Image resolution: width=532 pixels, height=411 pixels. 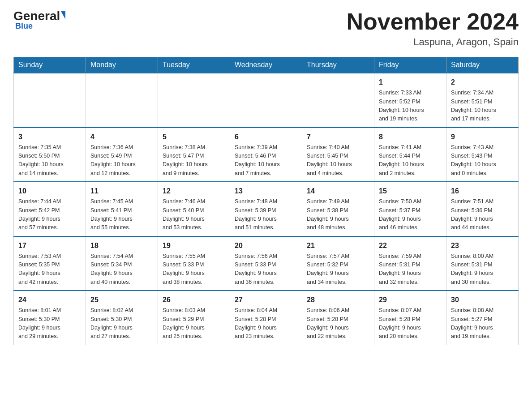 What do you see at coordinates (410, 324) in the screenshot?
I see `day-info: Sunrise: 8:07 AMSunset: 5:28 PMDaylight:…` at bounding box center [410, 324].